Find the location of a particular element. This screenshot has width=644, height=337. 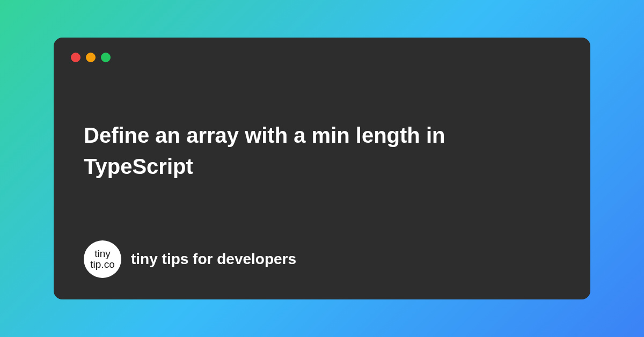

logo-badge: tiny tip.co is located at coordinates (103, 259).